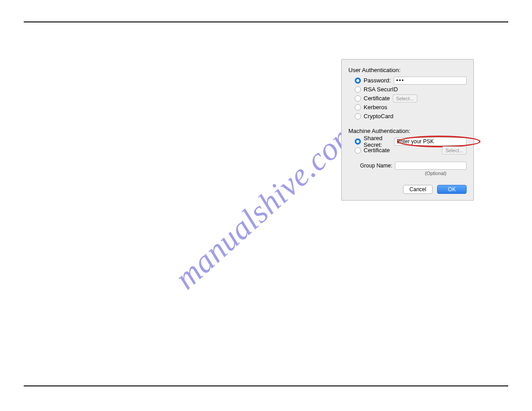 Image resolution: width=532 pixels, height=411 pixels. I want to click on ok-button: OK, so click(452, 189).